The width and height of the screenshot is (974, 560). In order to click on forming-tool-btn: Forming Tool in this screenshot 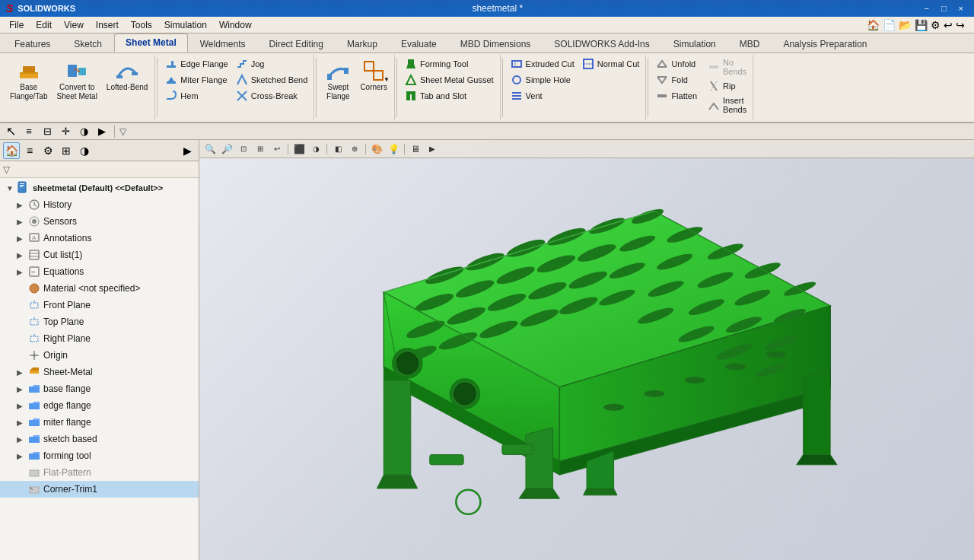, I will do `click(449, 64)`.